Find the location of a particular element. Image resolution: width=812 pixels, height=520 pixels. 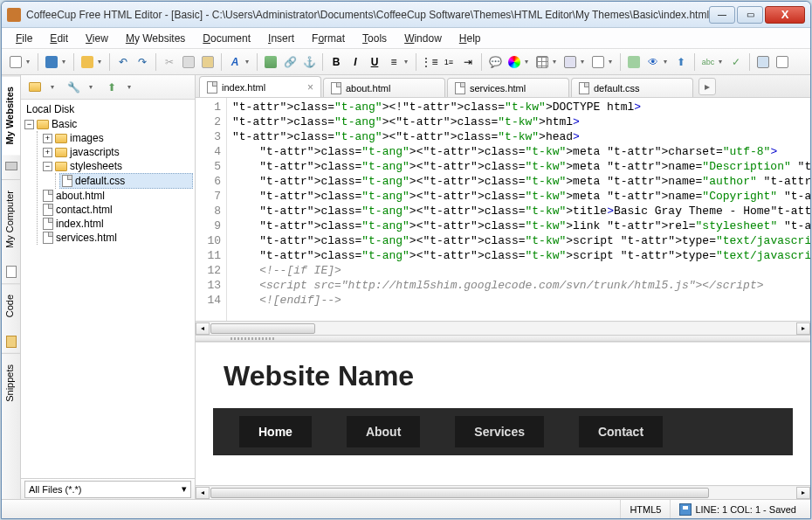

tab-add-button: ▸ is located at coordinates (707, 87).